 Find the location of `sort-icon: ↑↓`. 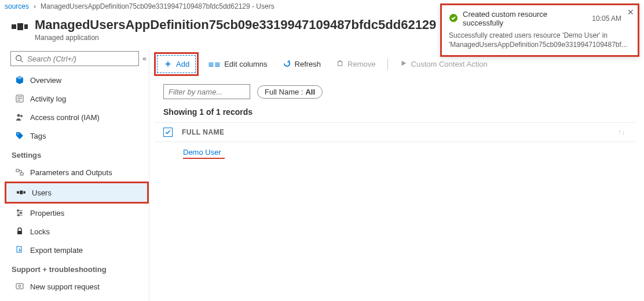

sort-icon: ↑↓ is located at coordinates (622, 132).